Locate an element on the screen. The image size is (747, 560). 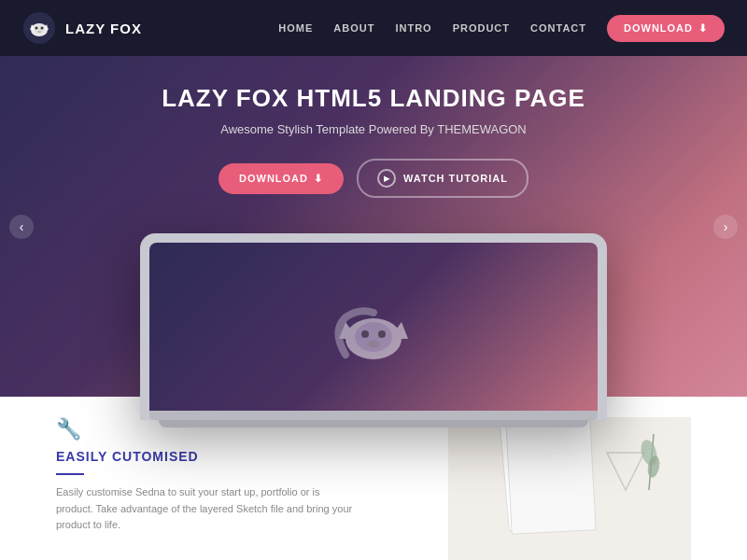
hero-title: LAZY FOX HTML5 LANDING PAGE is located at coordinates (374, 99).